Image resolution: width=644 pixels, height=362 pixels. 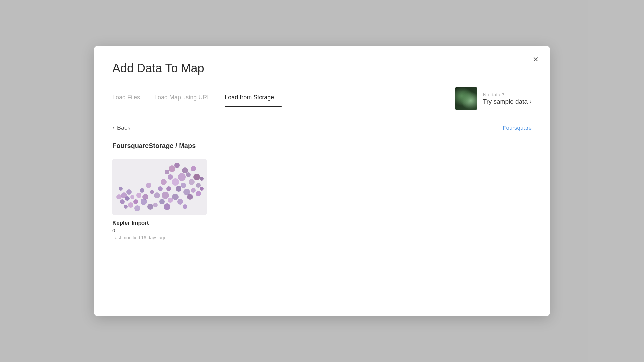 What do you see at coordinates (159, 187) in the screenshot?
I see `map-scatter-plot` at bounding box center [159, 187].